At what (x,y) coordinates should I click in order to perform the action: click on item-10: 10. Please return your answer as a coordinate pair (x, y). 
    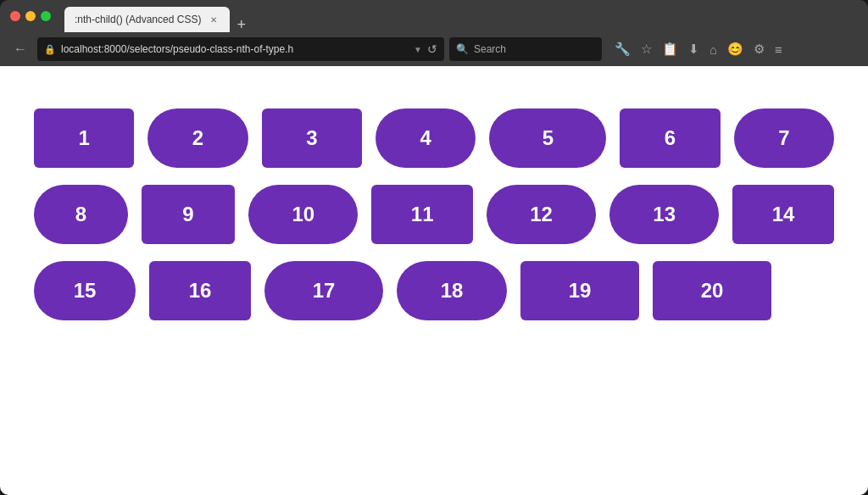
    Looking at the image, I should click on (303, 214).